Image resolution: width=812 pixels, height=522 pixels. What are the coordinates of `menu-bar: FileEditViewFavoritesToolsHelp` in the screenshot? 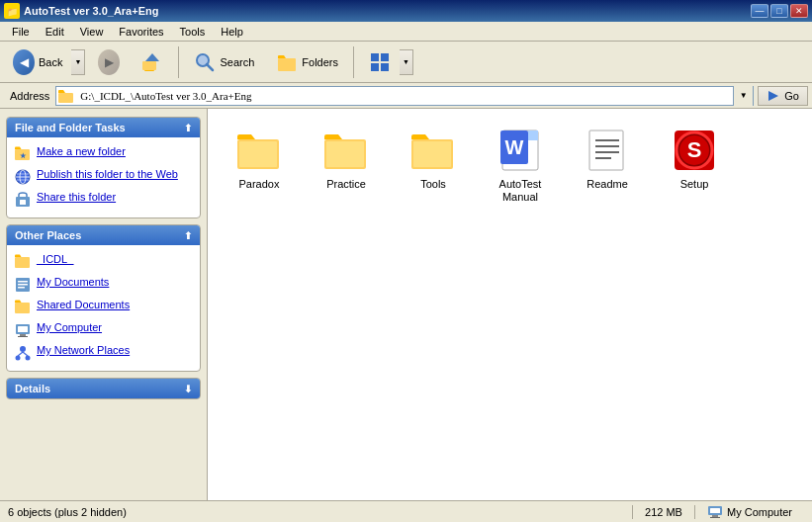 It's located at (406, 32).